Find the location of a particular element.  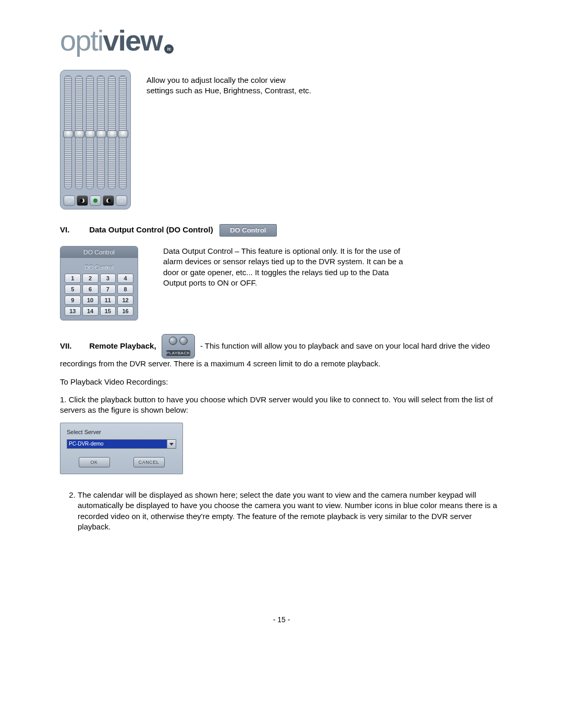

page-number: - 15 - is located at coordinates (282, 620).